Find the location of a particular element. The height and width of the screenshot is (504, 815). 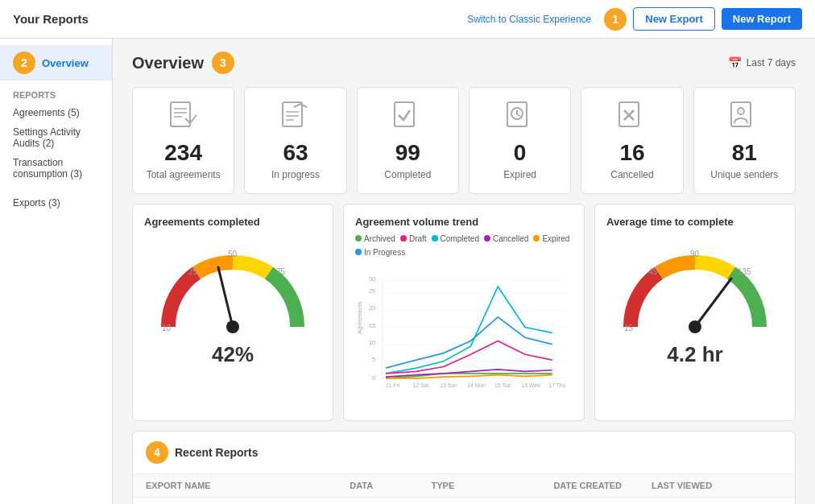

svg-text: 20 is located at coordinates (372, 308).